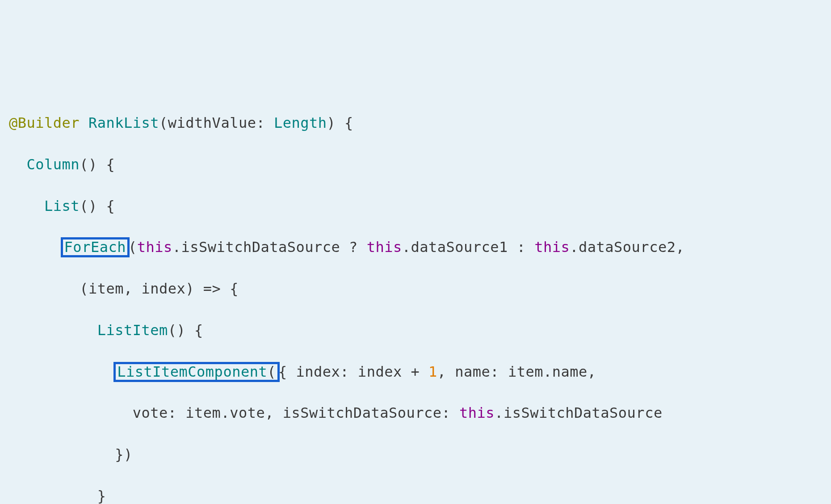 Image resolution: width=831 pixels, height=504 pixels. Describe the element at coordinates (416, 330) in the screenshot. I see `code-line-6: ListItem() {` at that location.